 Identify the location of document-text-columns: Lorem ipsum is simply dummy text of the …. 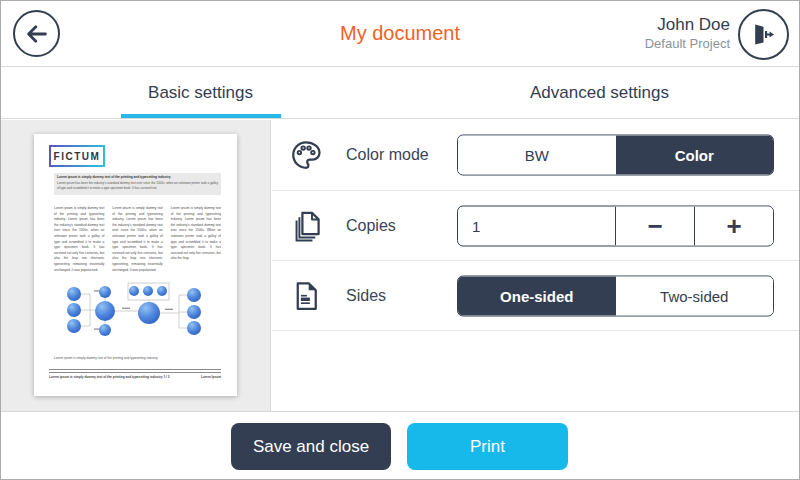
(138, 244).